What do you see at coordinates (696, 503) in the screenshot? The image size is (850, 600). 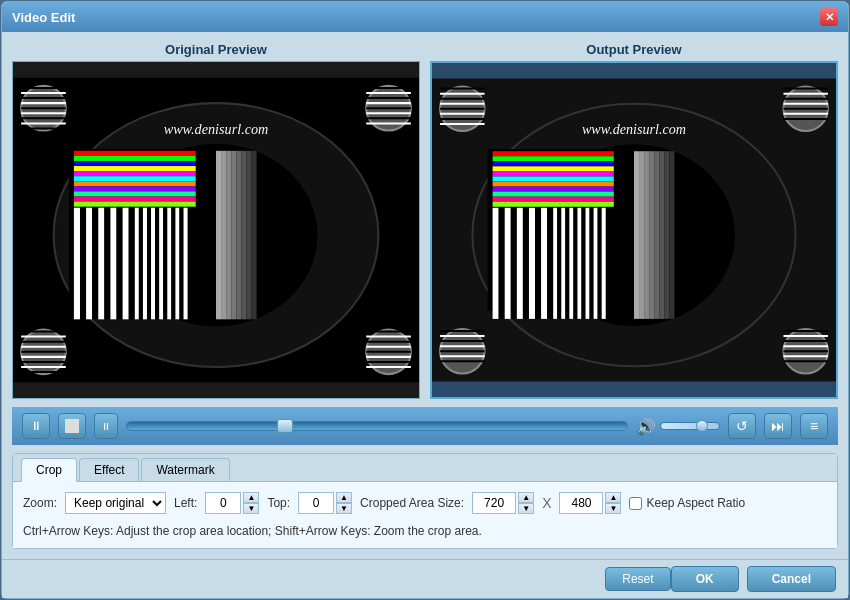 I see `keep-aspect-label: Keep Aspect Ratio` at bounding box center [696, 503].